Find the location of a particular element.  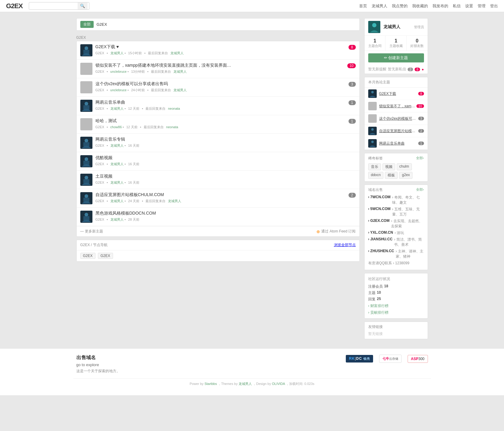

links-title: 友情链接 is located at coordinates (396, 327).